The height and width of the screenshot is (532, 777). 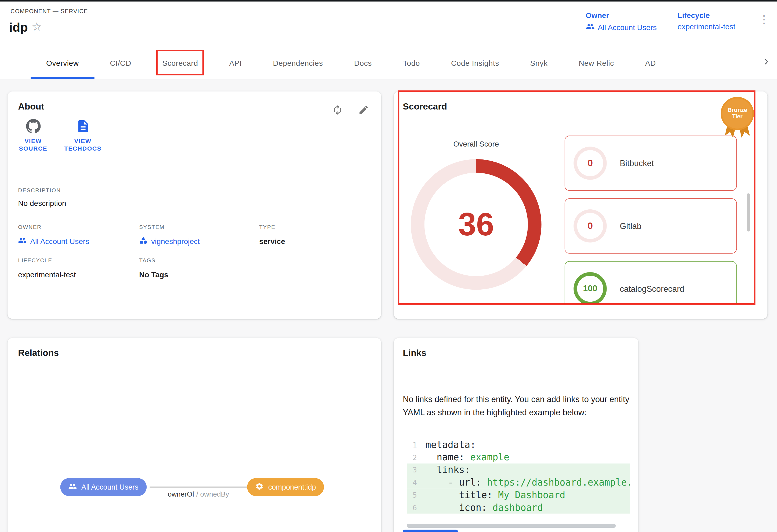 What do you see at coordinates (518, 405) in the screenshot?
I see `links-empty-text: No links defined for this entity. You ca…` at bounding box center [518, 405].